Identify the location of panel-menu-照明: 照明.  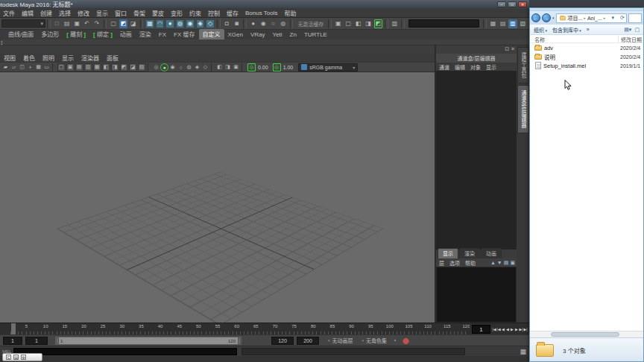
(48, 58).